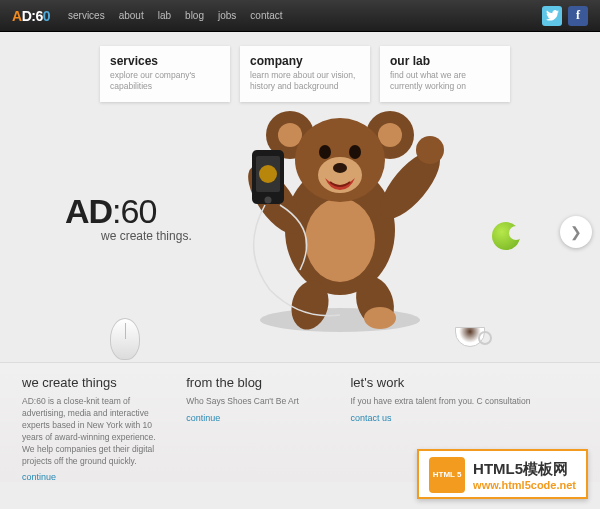 The image size is (600, 509). What do you see at coordinates (524, 470) in the screenshot?
I see `watermark-title: HTML5模板网` at bounding box center [524, 470].